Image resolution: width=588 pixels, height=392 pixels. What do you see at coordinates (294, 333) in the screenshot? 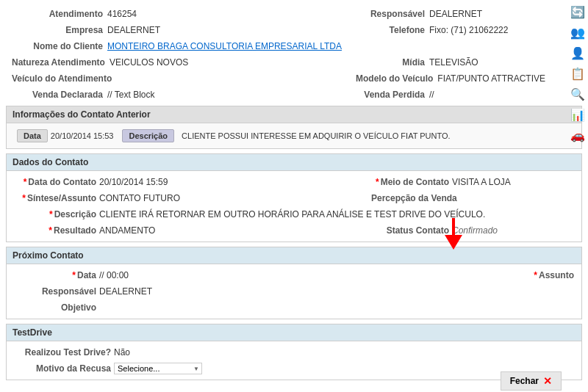
I see `testdrive-header: TestDrive` at bounding box center [294, 333].